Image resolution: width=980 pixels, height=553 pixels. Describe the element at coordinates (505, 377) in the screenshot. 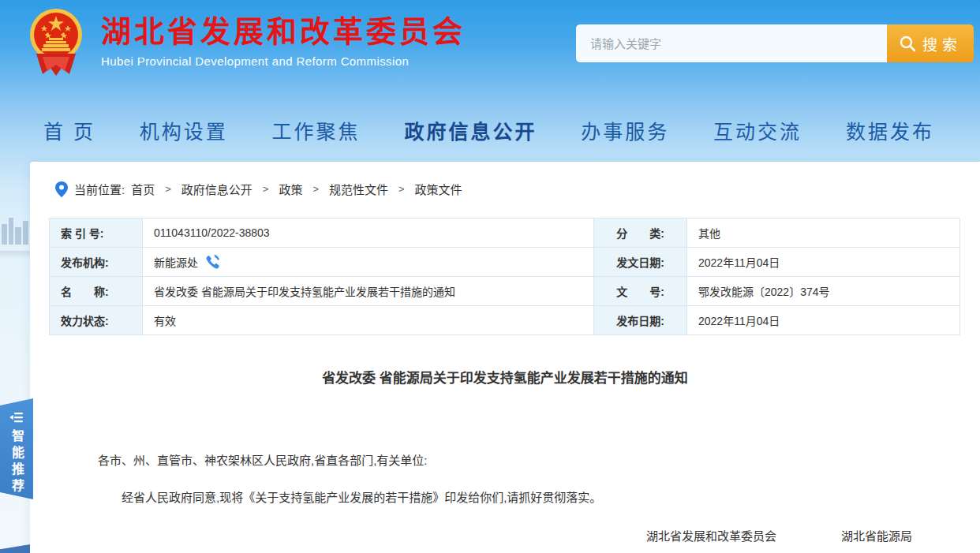

I see `article-title: 省发改委 省能源局关于印发支持氢能产业发展若干措施的通知` at that location.